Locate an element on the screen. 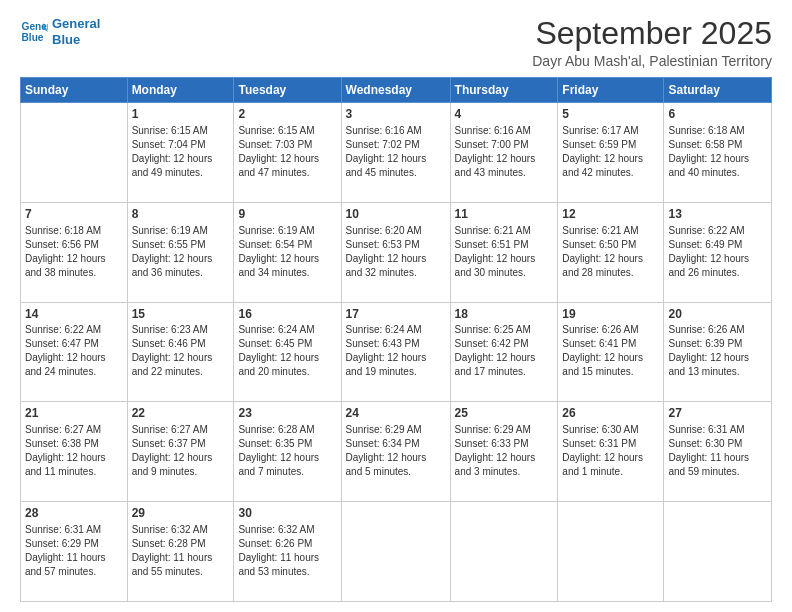 The width and height of the screenshot is (792, 612). day-info-line: and 11 minutes. is located at coordinates (74, 472).